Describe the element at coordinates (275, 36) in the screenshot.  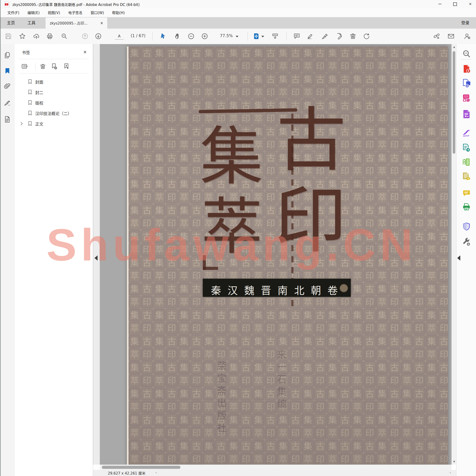
I see `scrolling-mode-icon` at that location.